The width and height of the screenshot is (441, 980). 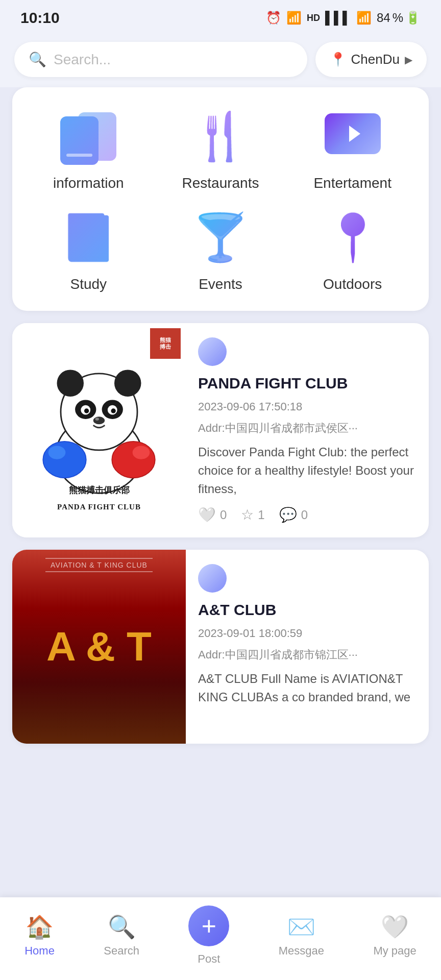 I want to click on events-icon: 🍸, so click(x=220, y=238).